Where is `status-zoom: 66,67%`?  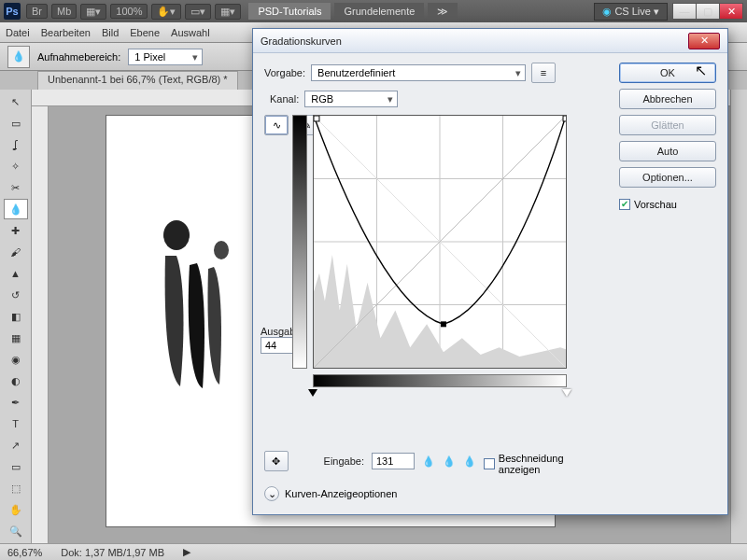
status-zoom: 66,67% is located at coordinates (24, 553).